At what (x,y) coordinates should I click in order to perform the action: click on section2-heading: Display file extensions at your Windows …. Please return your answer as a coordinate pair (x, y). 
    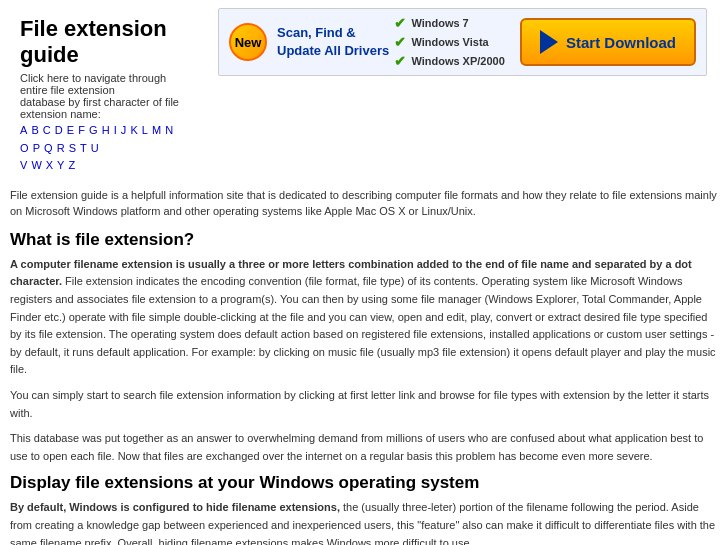
    Looking at the image, I should click on (364, 483).